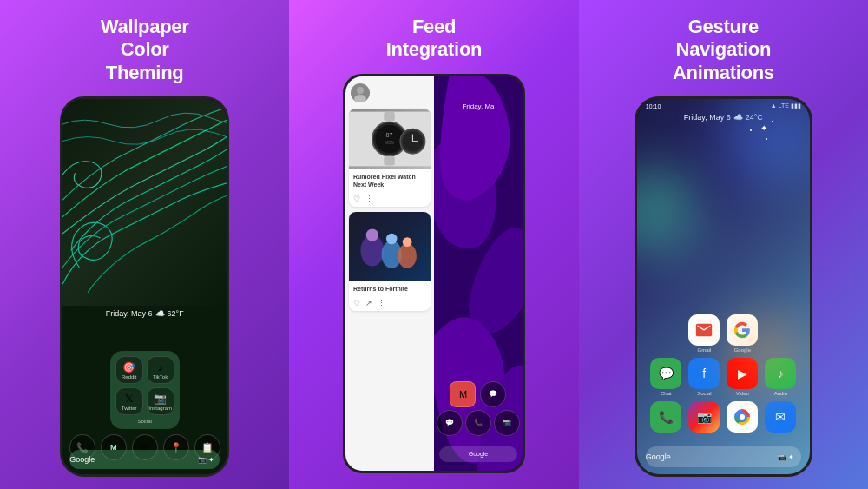 This screenshot has width=868, height=489. What do you see at coordinates (160, 314) in the screenshot?
I see `left-weather-icon: ☁️` at bounding box center [160, 314].